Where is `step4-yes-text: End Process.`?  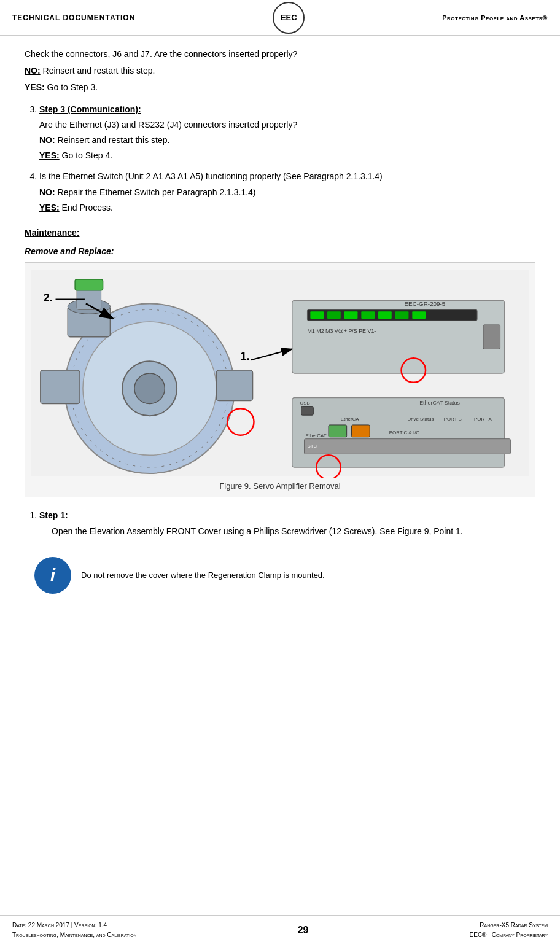
step4-yes-text: End Process. is located at coordinates (87, 208).